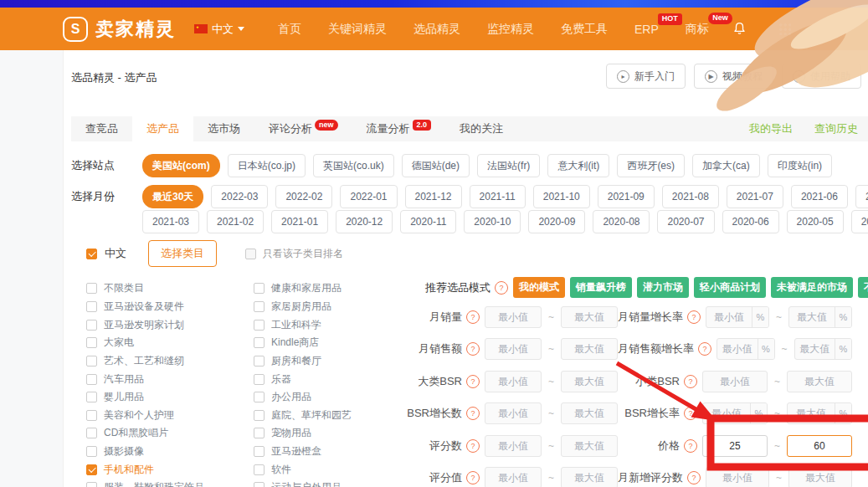 Image resolution: width=868 pixels, height=487 pixels. I want to click on max-input-价格, so click(819, 446).